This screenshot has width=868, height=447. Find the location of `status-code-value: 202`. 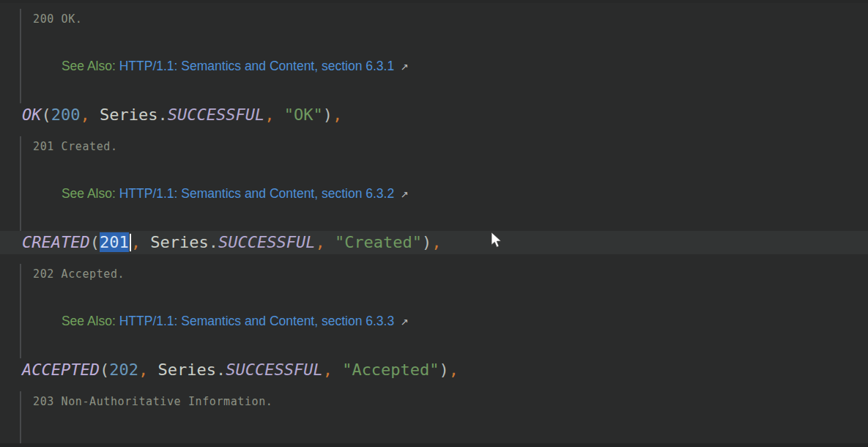

status-code-value: 202 is located at coordinates (124, 369).